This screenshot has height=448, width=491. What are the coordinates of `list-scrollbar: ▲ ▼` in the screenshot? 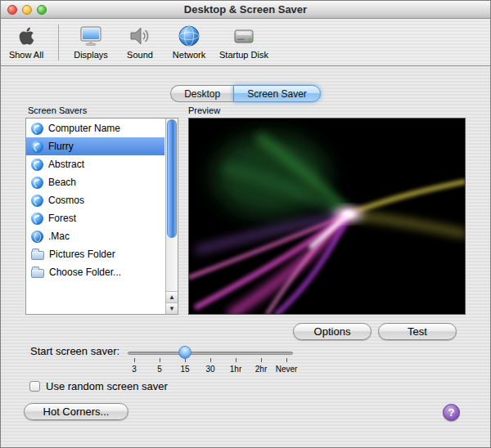 It's located at (172, 216).